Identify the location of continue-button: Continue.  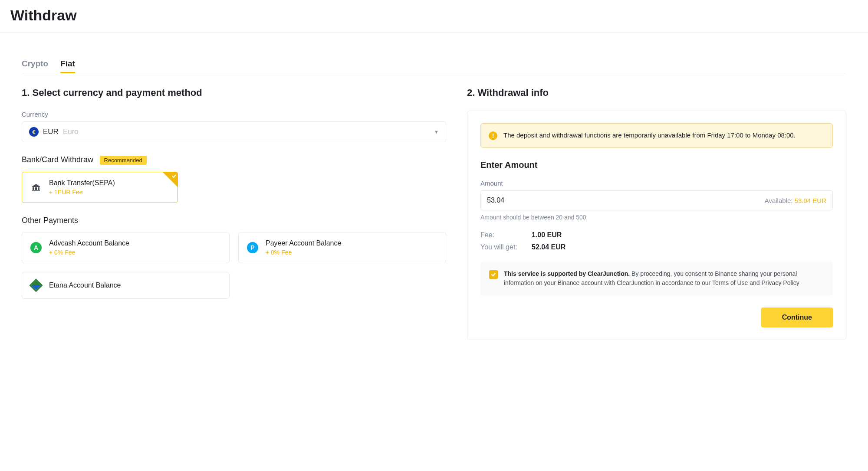
(797, 317).